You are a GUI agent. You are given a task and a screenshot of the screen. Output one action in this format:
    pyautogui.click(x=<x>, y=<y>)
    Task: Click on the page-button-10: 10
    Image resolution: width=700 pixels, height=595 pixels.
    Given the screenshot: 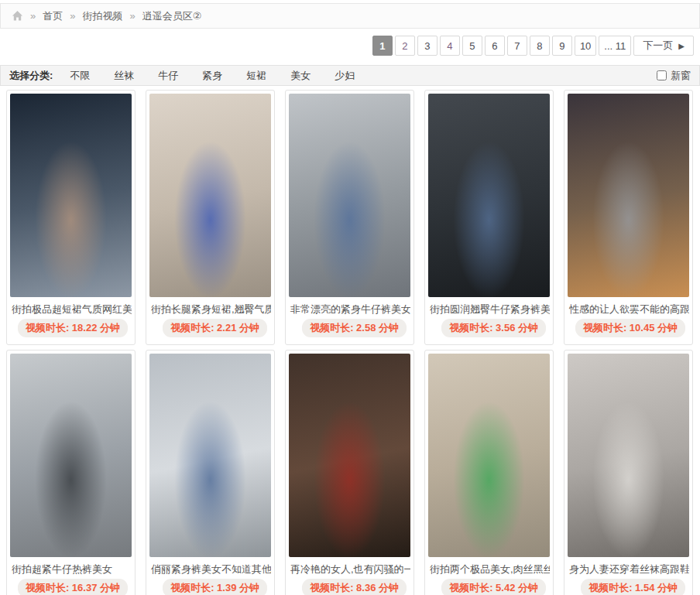 What is the action you would take?
    pyautogui.click(x=585, y=46)
    